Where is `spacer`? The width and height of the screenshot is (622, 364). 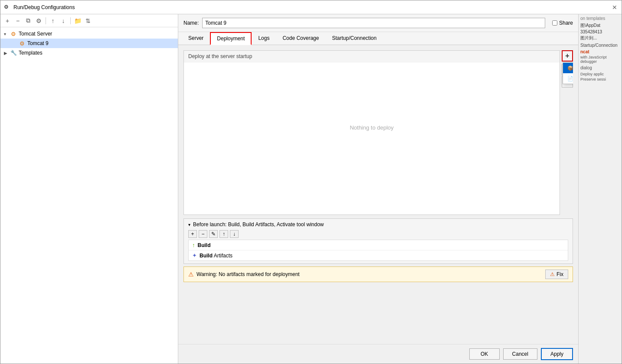 spacer is located at coordinates (378, 217).